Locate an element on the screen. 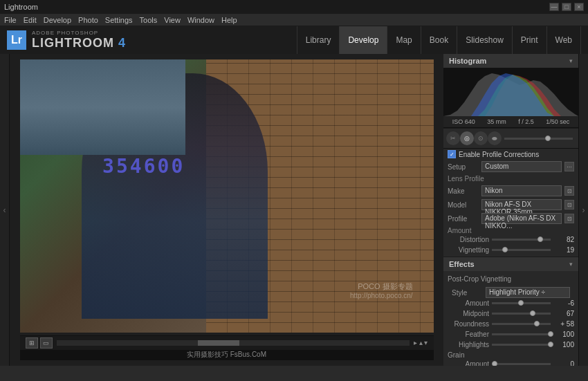 The width and height of the screenshot is (588, 381). grain-amount-row: Amount 0 is located at coordinates (511, 363).